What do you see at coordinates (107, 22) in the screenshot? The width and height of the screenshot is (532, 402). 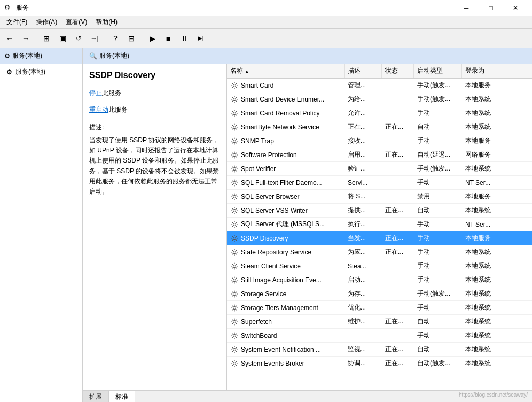 I see `menu-item-h: 帮助(H)` at bounding box center [107, 22].